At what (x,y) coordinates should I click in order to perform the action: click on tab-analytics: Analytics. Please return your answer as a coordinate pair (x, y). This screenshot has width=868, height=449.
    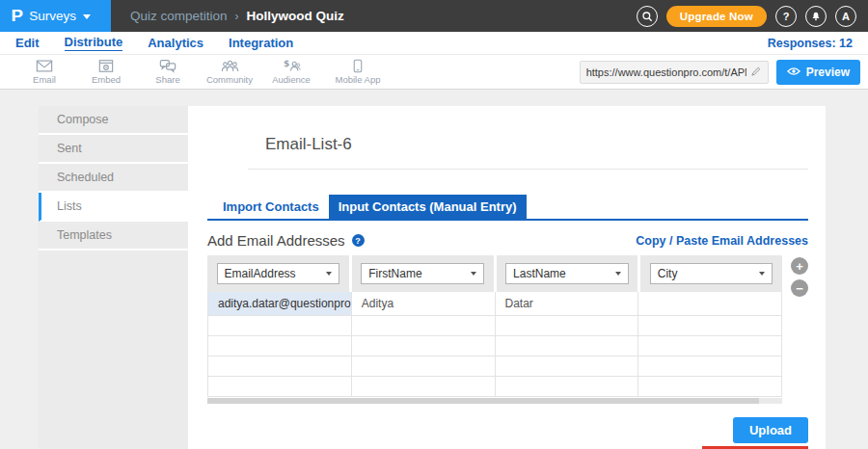
    Looking at the image, I should click on (176, 42).